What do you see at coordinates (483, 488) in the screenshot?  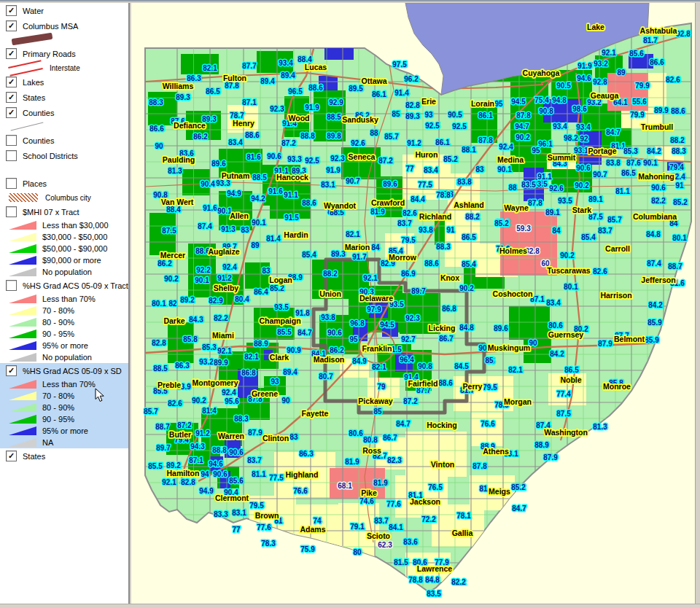 I see `value-label: 81` at bounding box center [483, 488].